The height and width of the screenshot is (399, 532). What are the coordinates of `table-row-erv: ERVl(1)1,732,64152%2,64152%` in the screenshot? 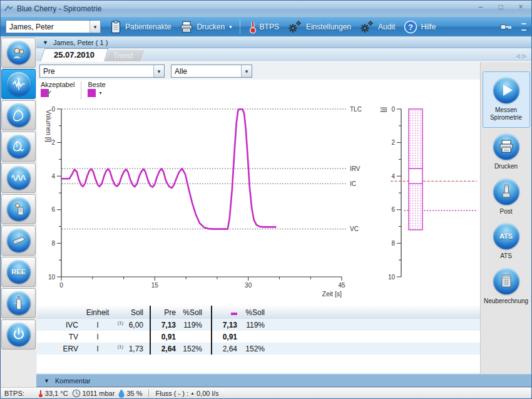 It's located at (260, 348).